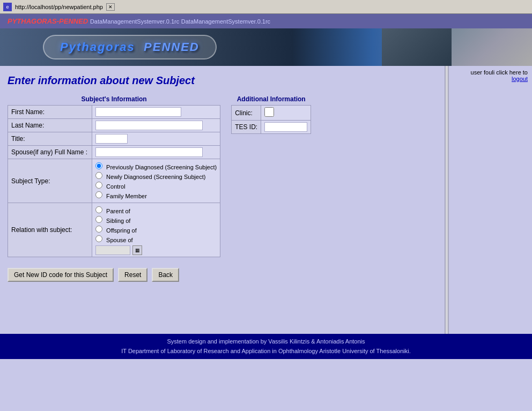  Describe the element at coordinates (492, 47) in the screenshot. I see `banner-box2` at that location.